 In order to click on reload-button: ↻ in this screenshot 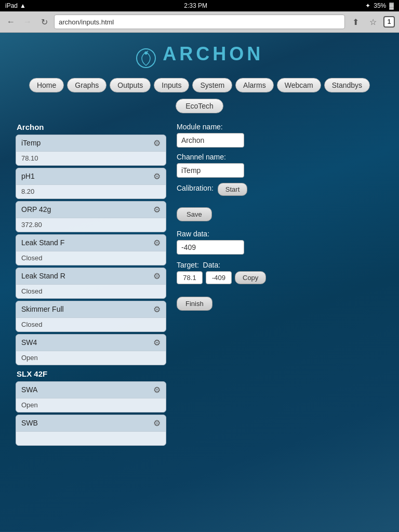, I will do `click(44, 22)`.